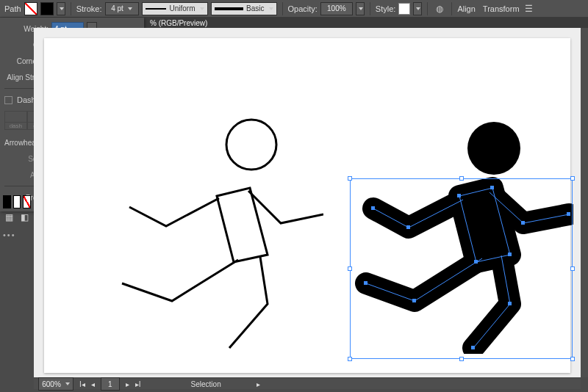 The height and width of the screenshot is (392, 588). Describe the element at coordinates (9, 100) in the screenshot. I see `dashed-checkbox` at that location.